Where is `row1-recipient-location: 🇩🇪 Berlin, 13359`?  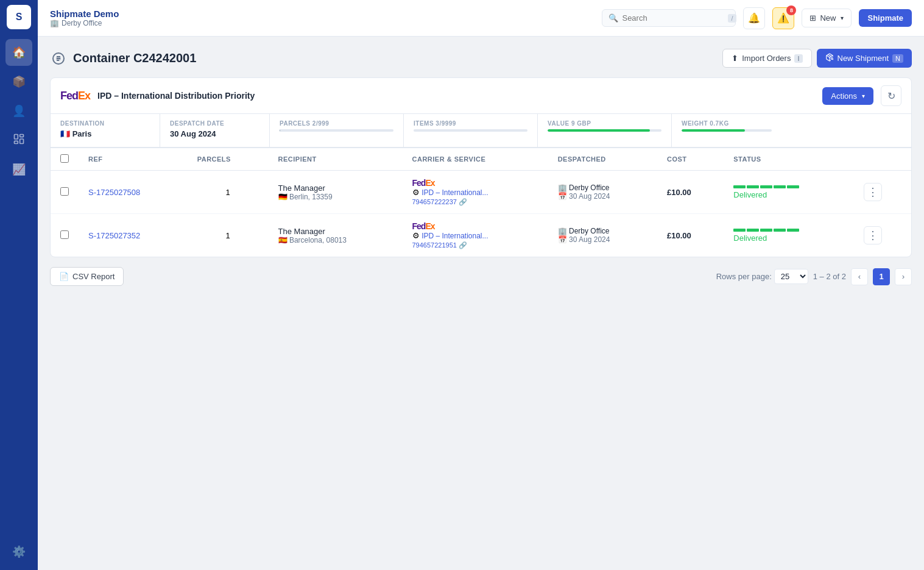 row1-recipient-location: 🇩🇪 Berlin, 13359 is located at coordinates (336, 197).